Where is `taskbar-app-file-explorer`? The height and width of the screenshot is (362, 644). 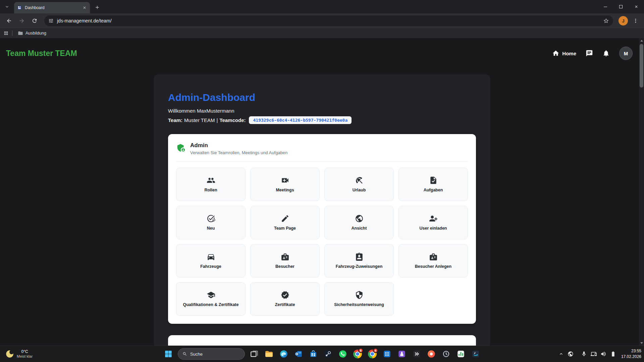 taskbar-app-file-explorer is located at coordinates (269, 354).